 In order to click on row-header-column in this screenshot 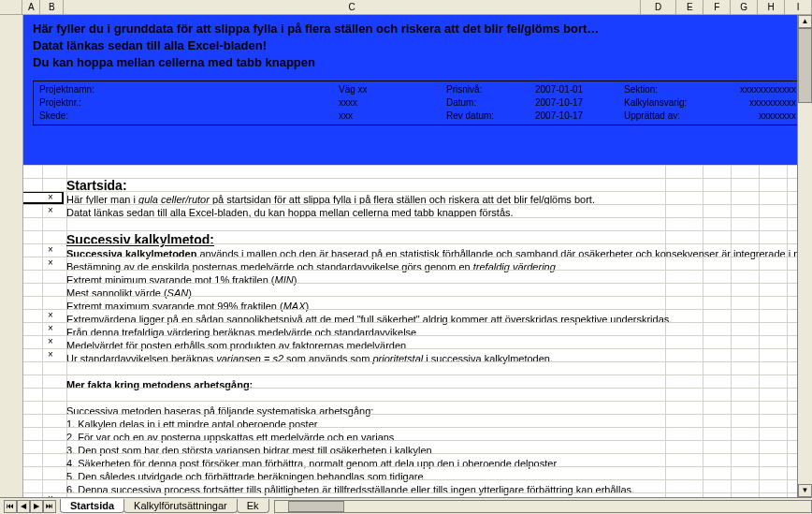, I will do `click(11, 257)`.